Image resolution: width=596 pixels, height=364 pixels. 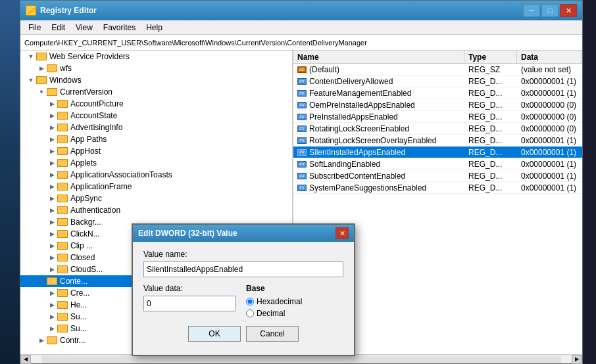 What do you see at coordinates (101, 187) in the screenshot?
I see `tree-label: ApplicationFrame` at bounding box center [101, 187].